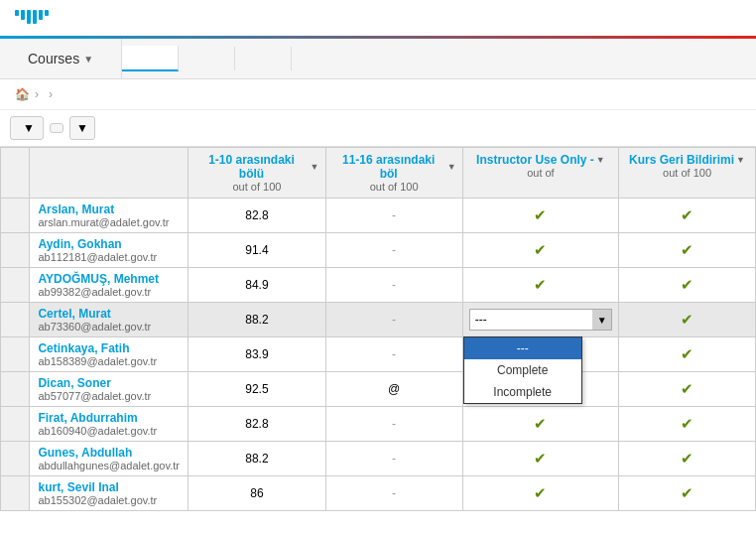  Describe the element at coordinates (88, 60) in the screenshot. I see `courses-dropdown-icon: ▼` at that location.